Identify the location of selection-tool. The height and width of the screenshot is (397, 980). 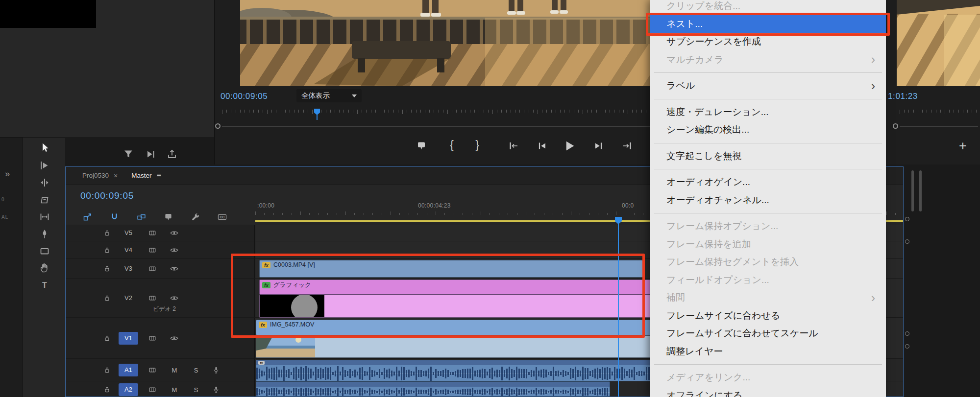
(44, 148).